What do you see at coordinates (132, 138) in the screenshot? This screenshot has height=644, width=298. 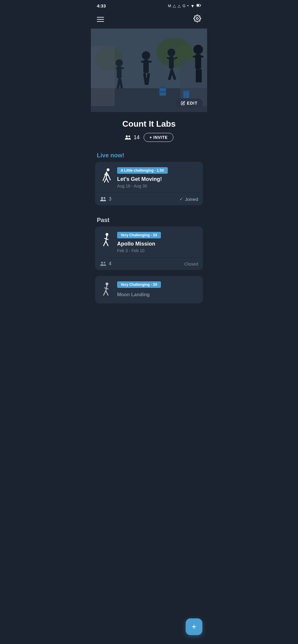 I see `member-count: 14` at bounding box center [132, 138].